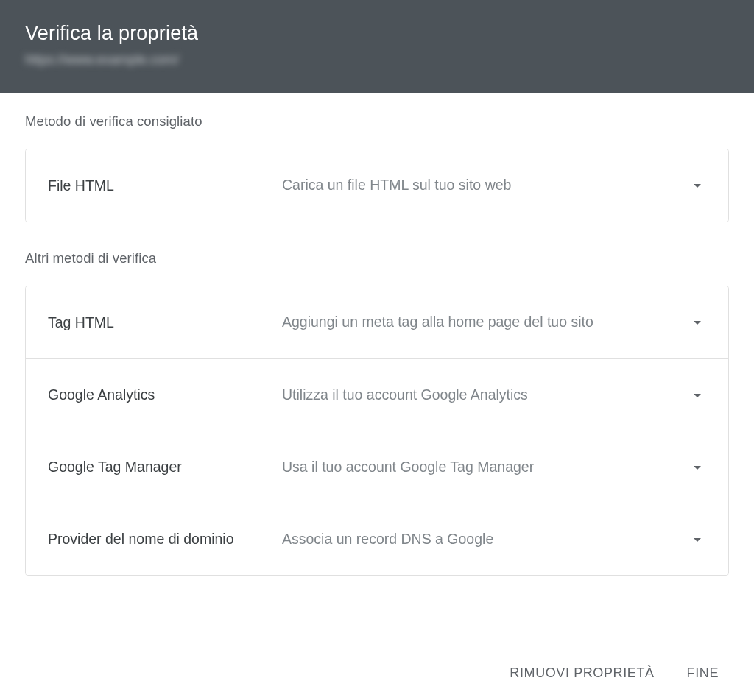 The width and height of the screenshot is (754, 700). What do you see at coordinates (165, 395) in the screenshot?
I see `method-name: Google Analytics` at bounding box center [165, 395].